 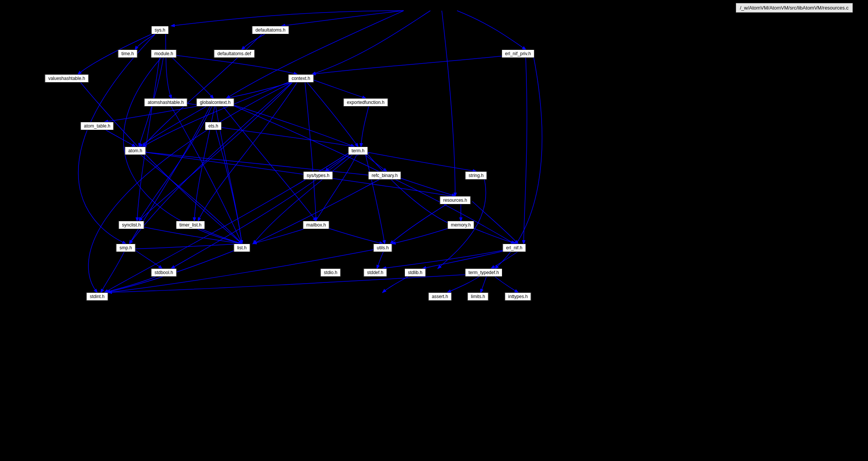 What do you see at coordinates (331, 273) in the screenshot?
I see `node-stdio_h: stdio.h` at bounding box center [331, 273].